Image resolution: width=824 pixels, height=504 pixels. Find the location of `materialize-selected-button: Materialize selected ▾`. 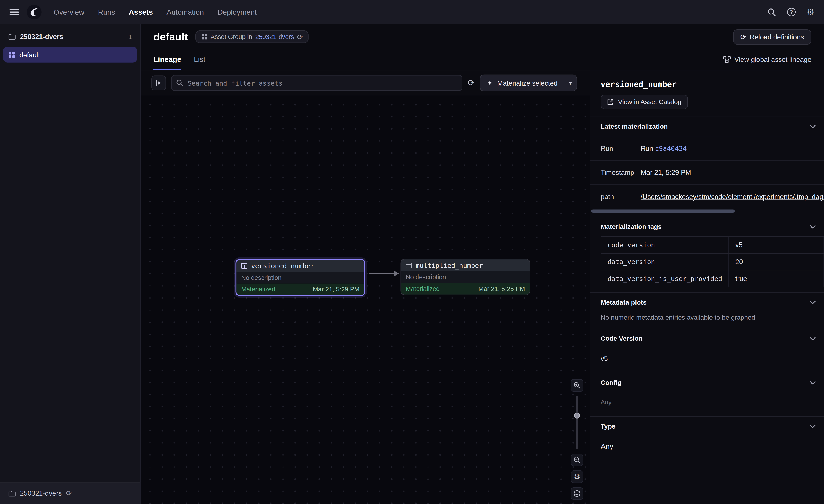

materialize-selected-button: Materialize selected ▾ is located at coordinates (528, 83).